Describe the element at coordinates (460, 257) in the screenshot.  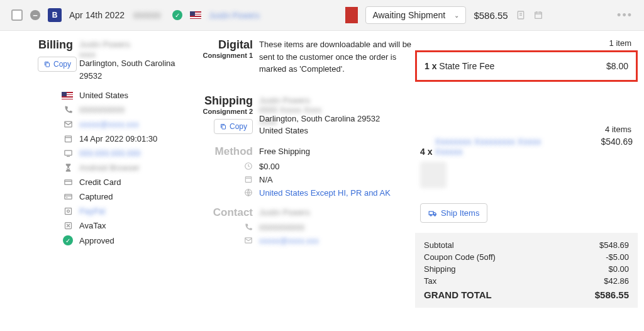
I see `coupon-label: Coupon Code (5off)` at that location.